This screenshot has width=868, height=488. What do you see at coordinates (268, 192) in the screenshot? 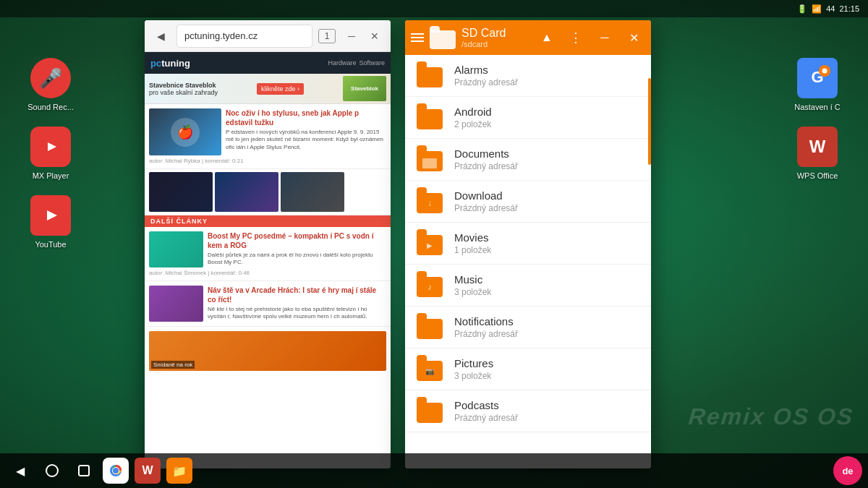
I see `thumbnails-row` at bounding box center [268, 192].